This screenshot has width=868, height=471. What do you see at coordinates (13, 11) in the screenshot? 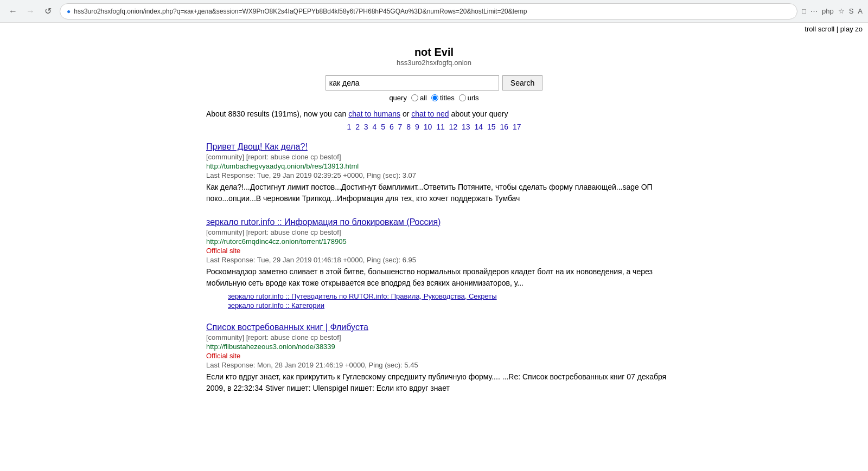
I see `back-button: ←` at bounding box center [13, 11].